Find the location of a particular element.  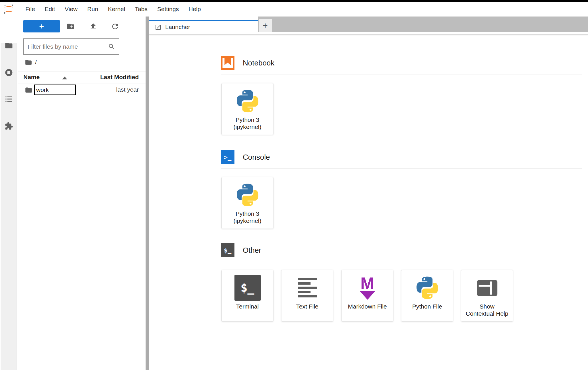

console-icon: >_ is located at coordinates (228, 157).